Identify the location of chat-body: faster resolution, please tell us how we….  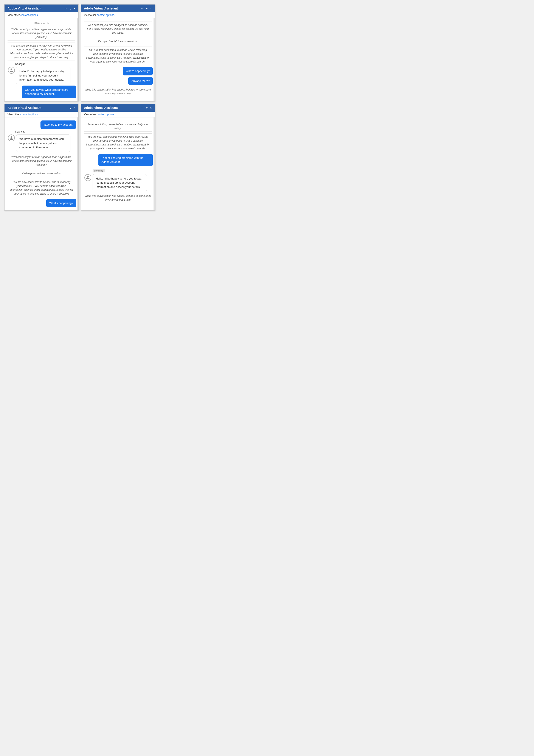
(118, 164).